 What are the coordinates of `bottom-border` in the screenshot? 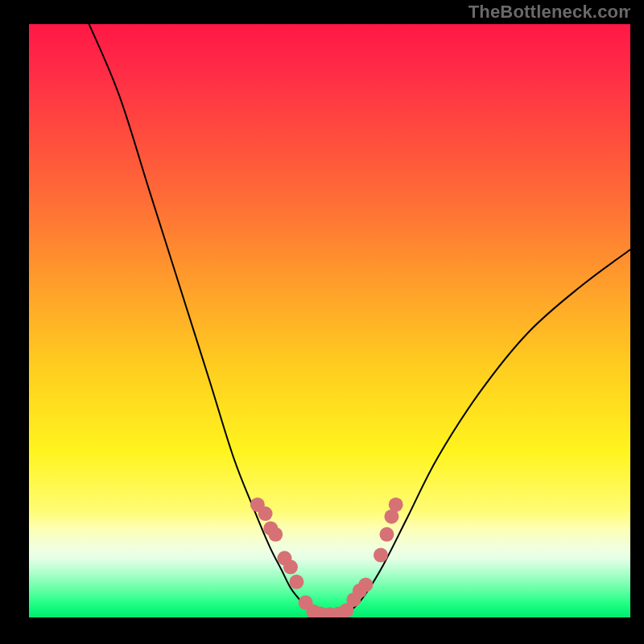 It's located at (322, 631).